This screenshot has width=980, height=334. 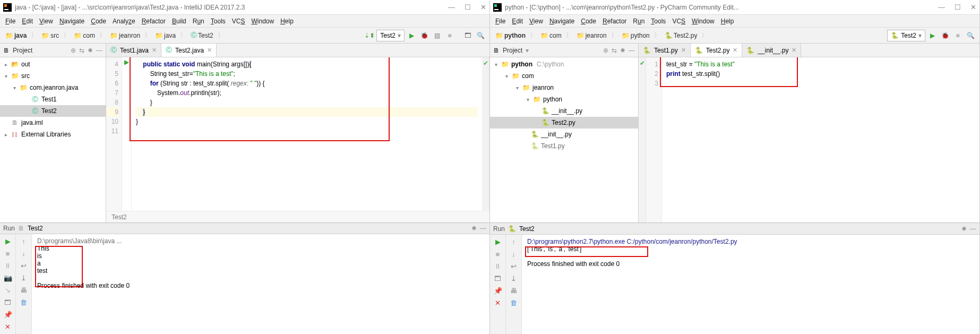 I want to click on print-button: 🖶, so click(x=514, y=291).